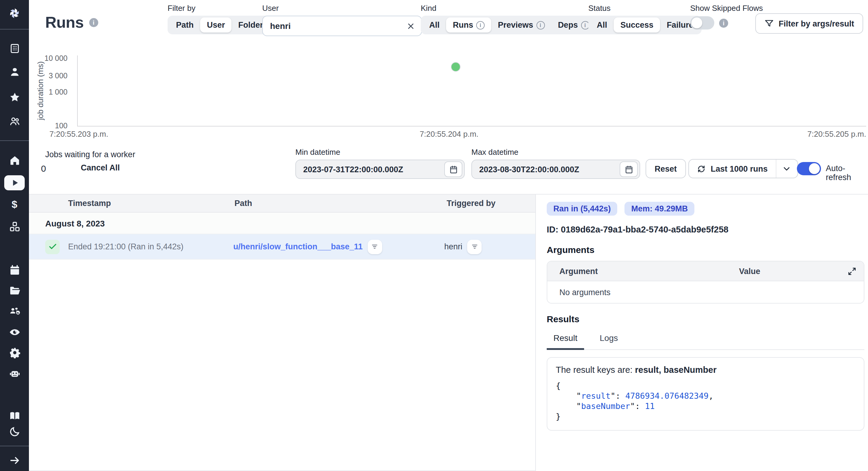 The width and height of the screenshot is (868, 471). Describe the element at coordinates (809, 169) in the screenshot. I see `auto-refresh-toggle` at that location.